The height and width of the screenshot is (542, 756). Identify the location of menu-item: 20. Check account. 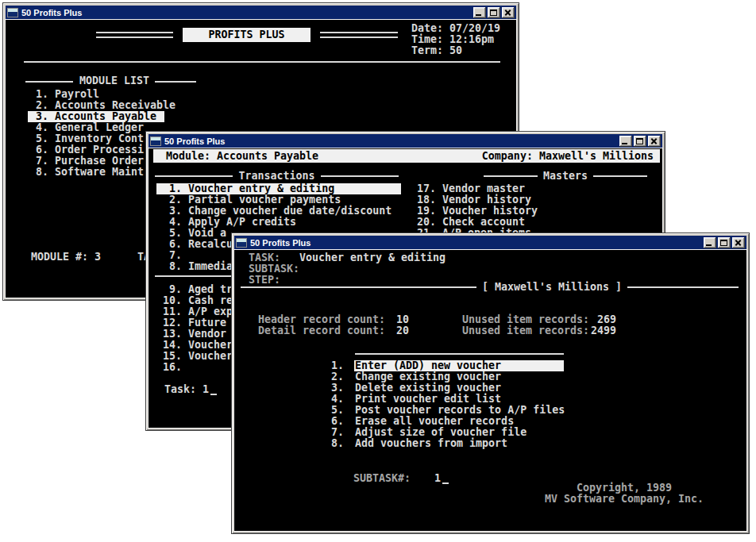
(471, 222).